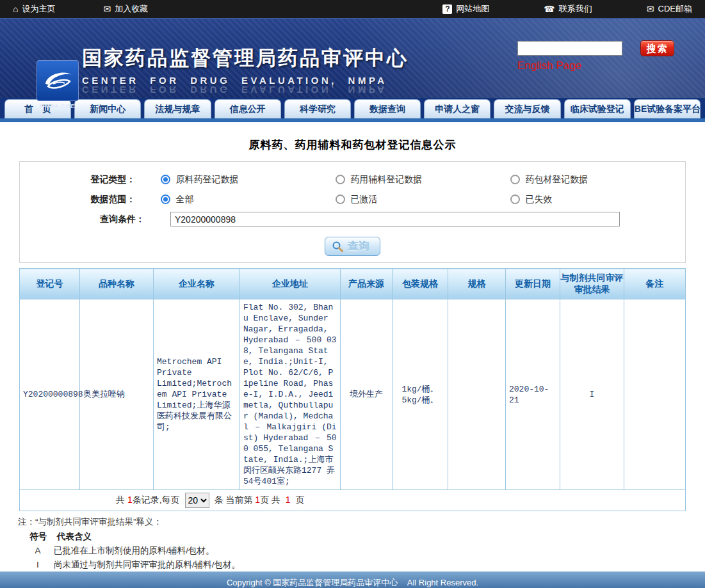  Describe the element at coordinates (352, 246) in the screenshot. I see `query-submit-button: 查询` at that location.